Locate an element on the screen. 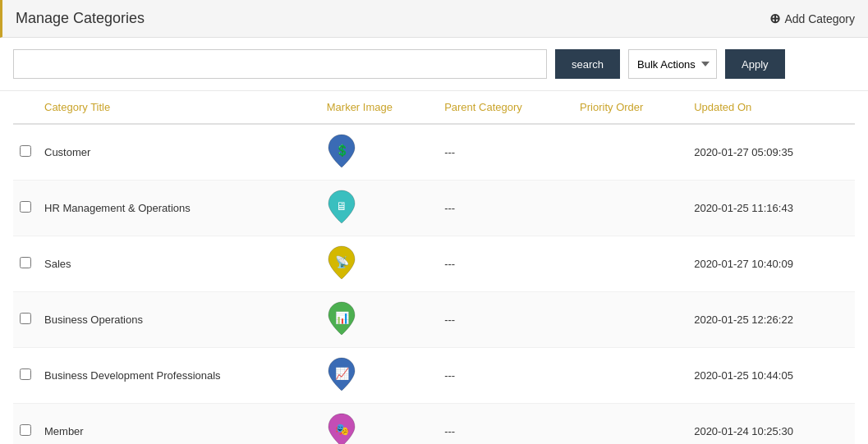 This screenshot has height=444, width=868. table-header-row: Category Title Marker Image Parent Categ… is located at coordinates (434, 108).